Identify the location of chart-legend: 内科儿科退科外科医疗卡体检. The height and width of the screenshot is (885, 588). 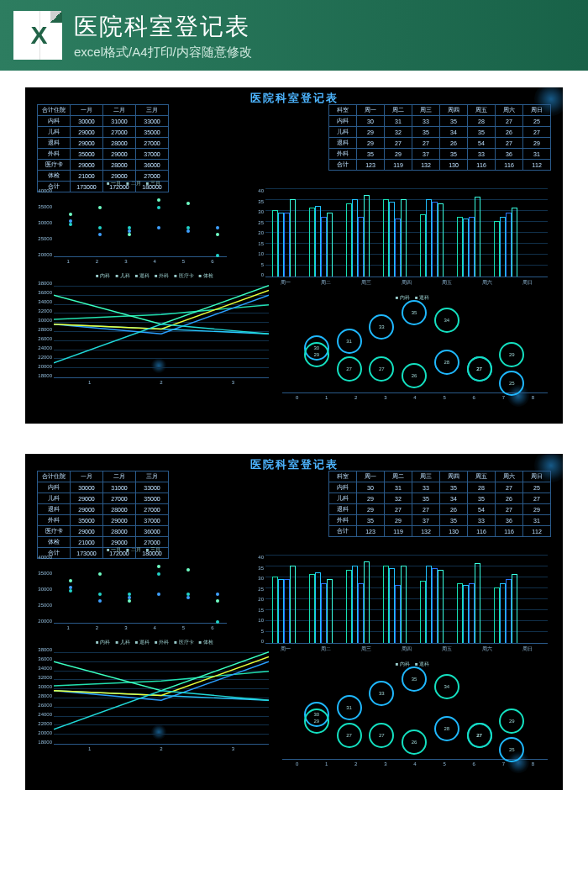
(155, 276).